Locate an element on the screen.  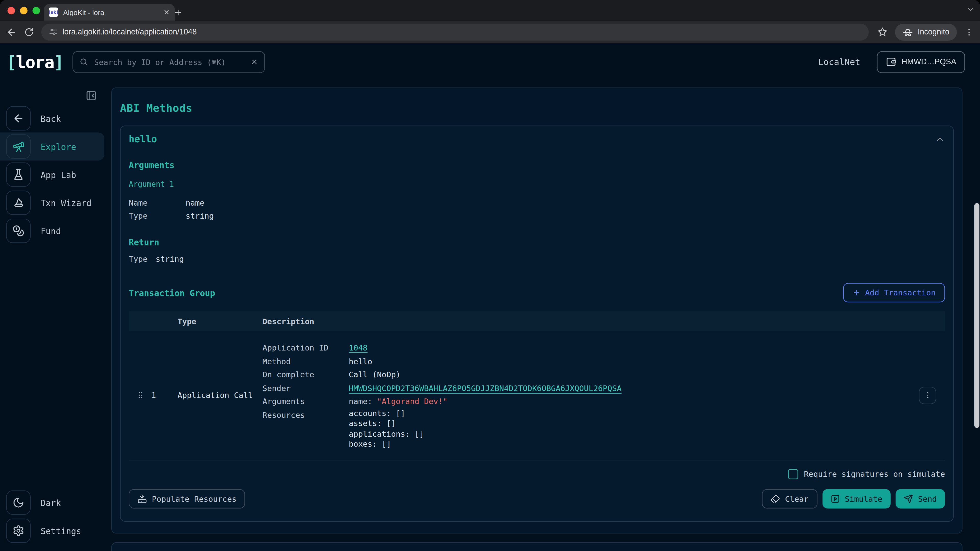
flask-icon is located at coordinates (18, 175).